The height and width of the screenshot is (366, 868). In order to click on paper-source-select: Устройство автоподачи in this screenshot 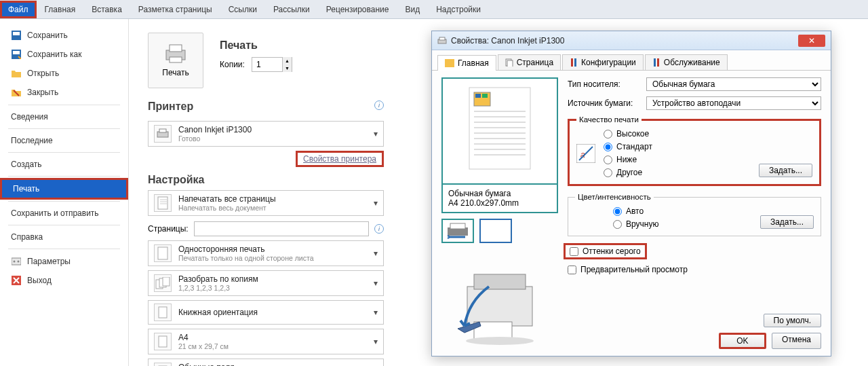, I will do `click(734, 103)`.